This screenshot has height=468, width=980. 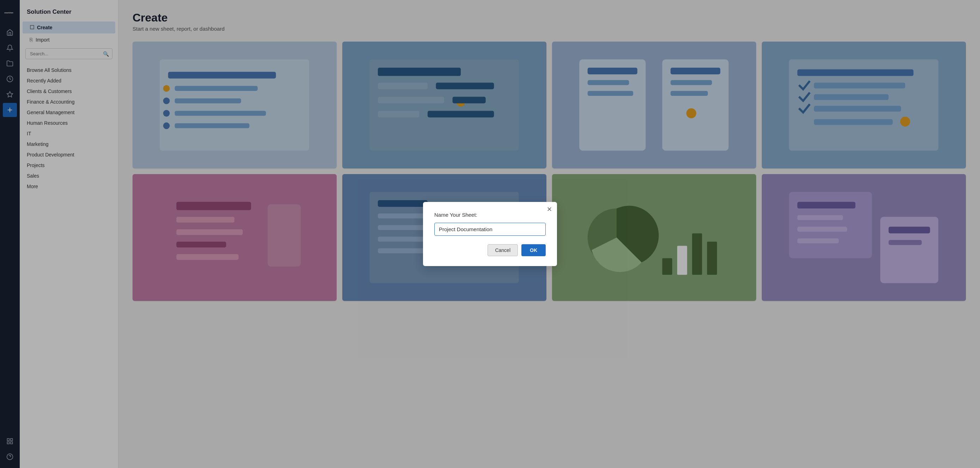 What do you see at coordinates (490, 229) in the screenshot?
I see `sheet-name-input` at bounding box center [490, 229].